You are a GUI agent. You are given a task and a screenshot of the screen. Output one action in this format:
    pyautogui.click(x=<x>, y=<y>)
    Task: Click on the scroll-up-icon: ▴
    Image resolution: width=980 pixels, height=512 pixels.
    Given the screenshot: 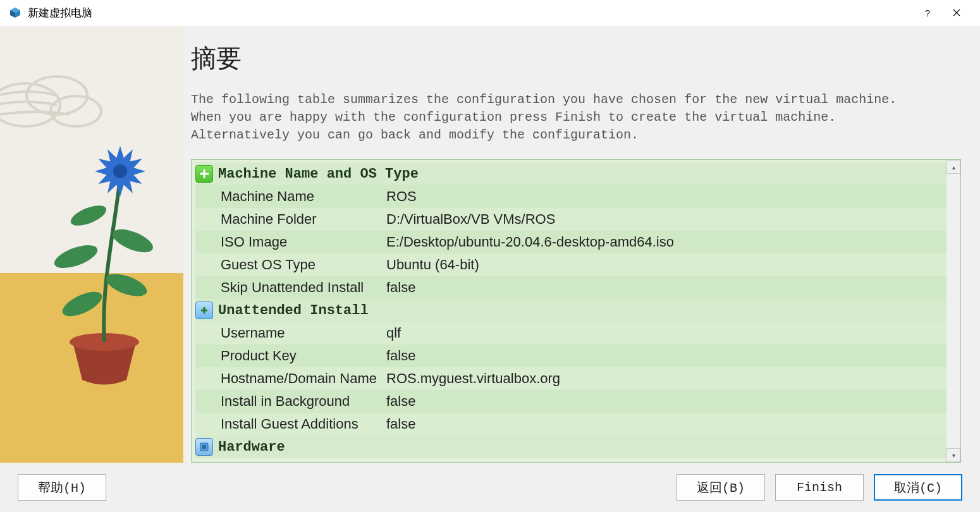 What is the action you would take?
    pyautogui.click(x=953, y=167)
    